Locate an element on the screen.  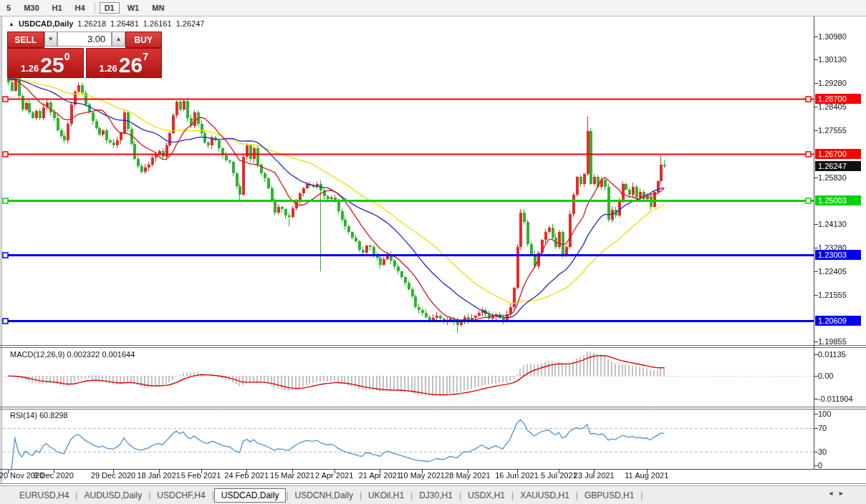
chart-tab-eurusd-h4: EURUSD,H4 is located at coordinates (44, 495).